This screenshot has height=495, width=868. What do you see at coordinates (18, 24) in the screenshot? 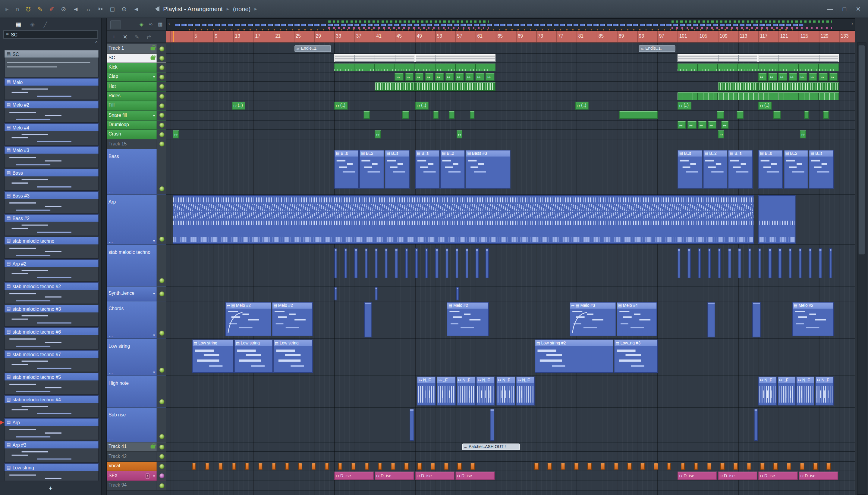
I see `layers-icon: ▦` at bounding box center [18, 24].